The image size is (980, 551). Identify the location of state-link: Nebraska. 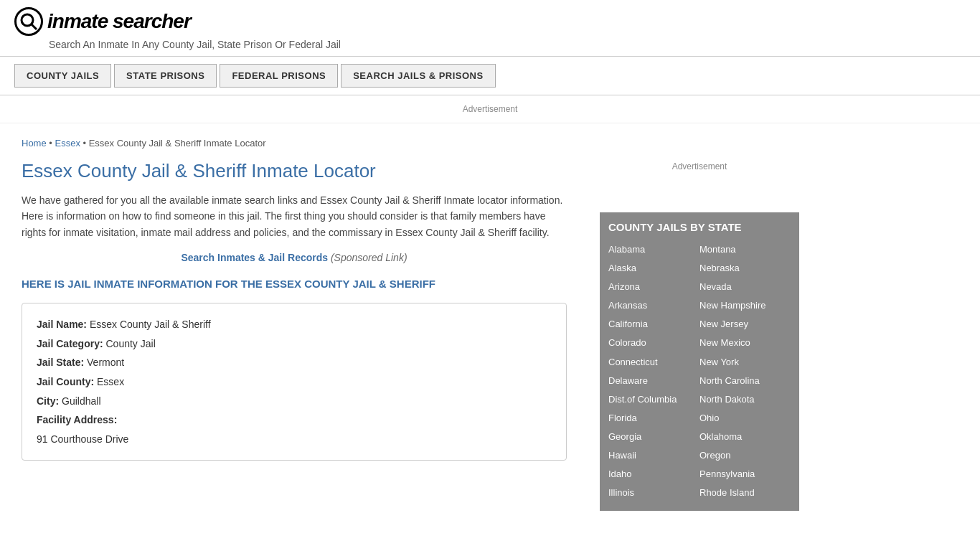
(745, 268).